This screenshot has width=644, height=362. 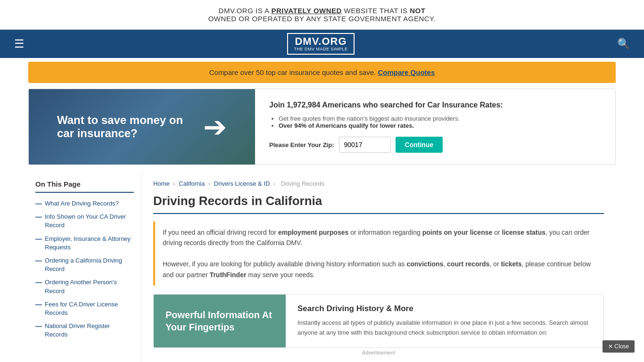 What do you see at coordinates (418, 10) in the screenshot?
I see `banner-not: NOT` at bounding box center [418, 10].